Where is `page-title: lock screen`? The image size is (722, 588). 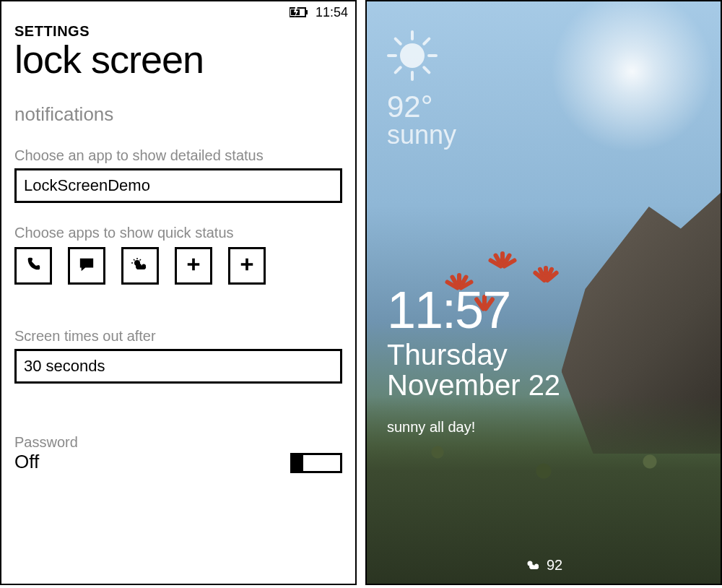 page-title: lock screen is located at coordinates (178, 59).